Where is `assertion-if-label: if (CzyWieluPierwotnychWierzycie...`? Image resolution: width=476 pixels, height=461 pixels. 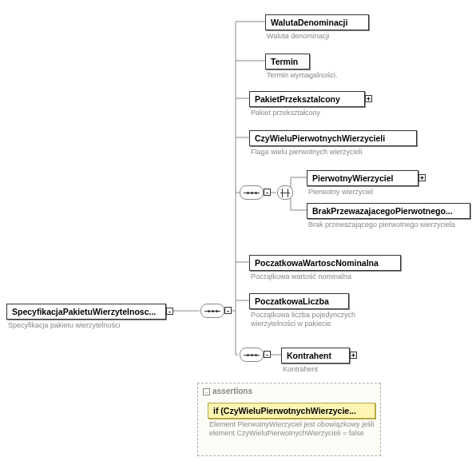
assertion-if-label: if (CzyWieluPierwotnychWierzycie... is located at coordinates (284, 411).